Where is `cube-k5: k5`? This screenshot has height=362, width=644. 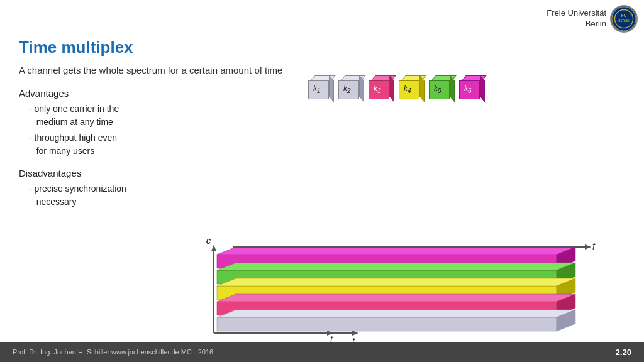
cube-k5: k5 is located at coordinates (441, 87).